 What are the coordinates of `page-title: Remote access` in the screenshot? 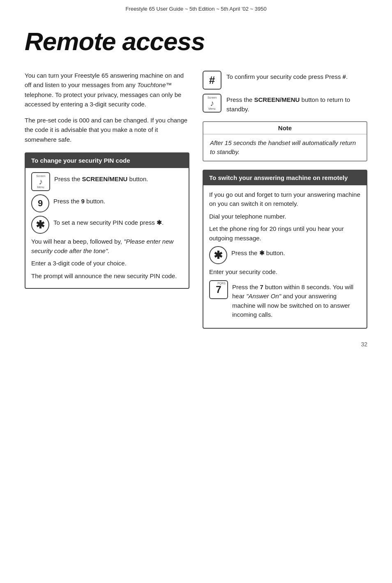 It's located at (196, 41).